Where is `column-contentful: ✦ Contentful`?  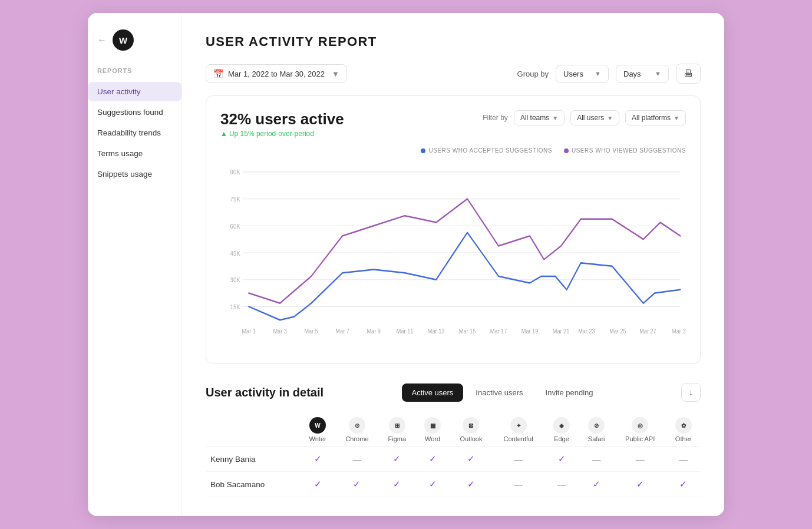 column-contentful: ✦ Contentful is located at coordinates (518, 430).